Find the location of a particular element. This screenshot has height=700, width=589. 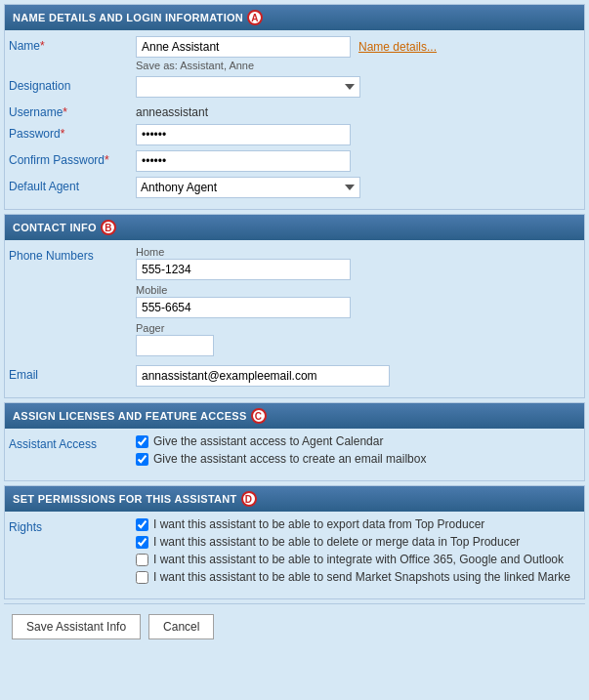

export-data-checkbox is located at coordinates (143, 525).